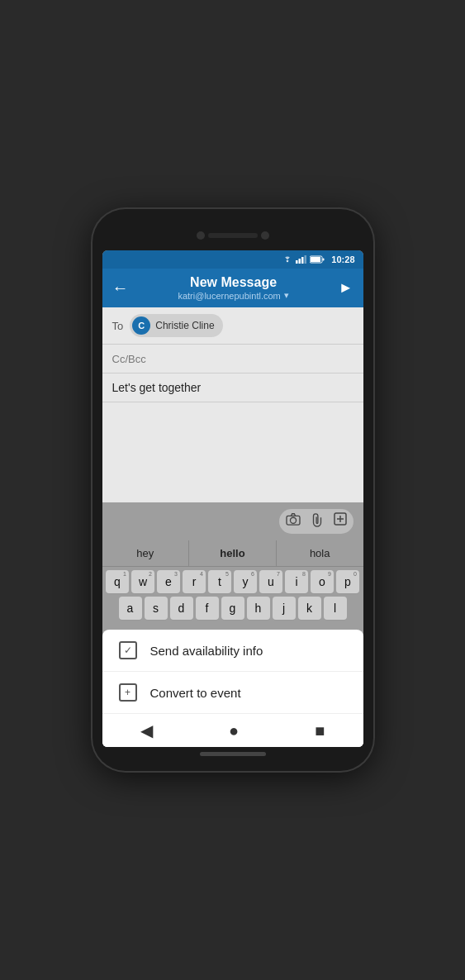 Image resolution: width=465 pixels, height=980 pixels. I want to click on phone-bottom-bar, so click(233, 754).